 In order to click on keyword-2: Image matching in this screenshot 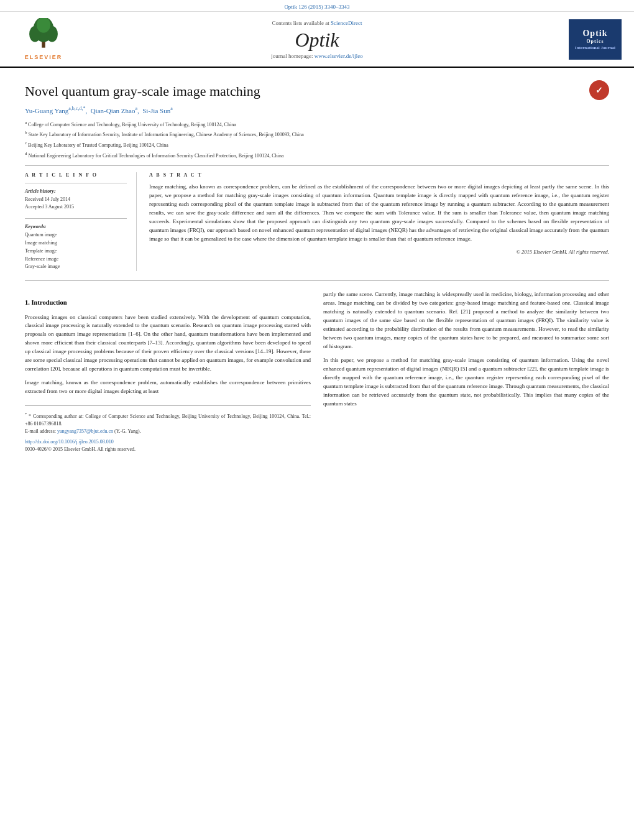, I will do `click(76, 244)`.